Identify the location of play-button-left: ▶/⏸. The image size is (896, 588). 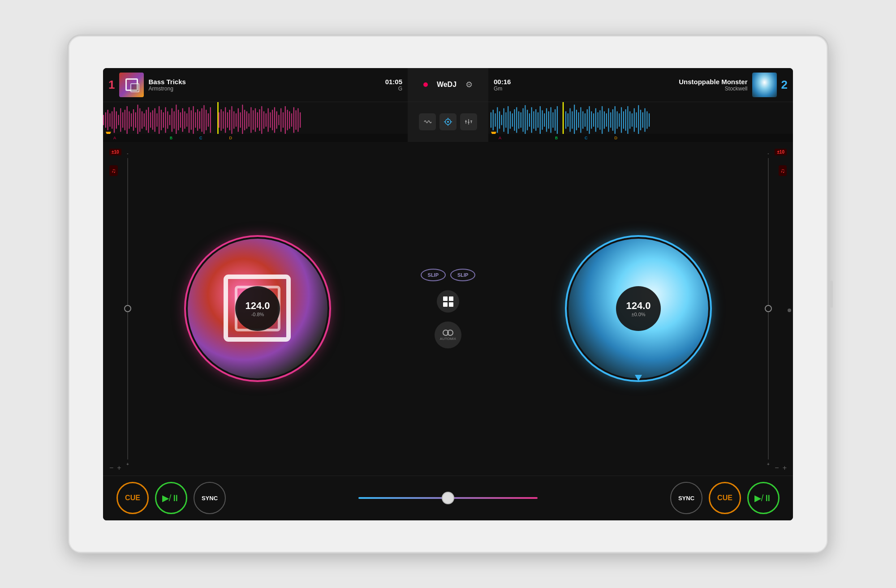
(171, 498).